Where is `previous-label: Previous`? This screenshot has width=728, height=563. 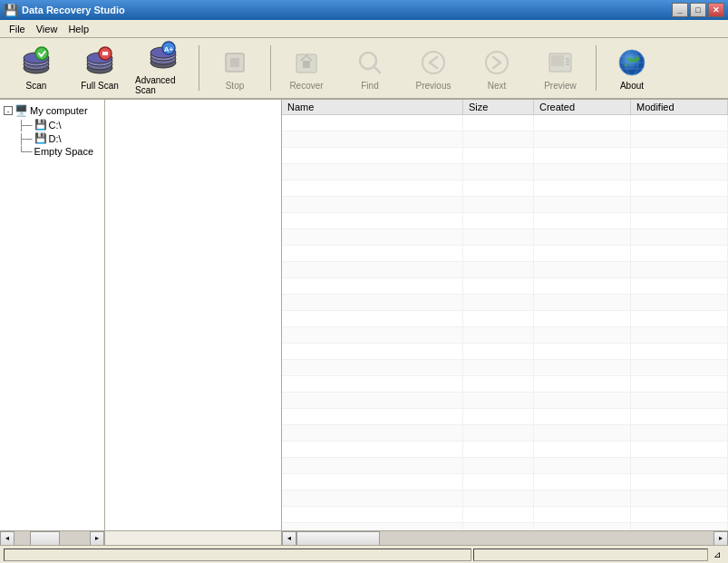
previous-label: Previous is located at coordinates (433, 85).